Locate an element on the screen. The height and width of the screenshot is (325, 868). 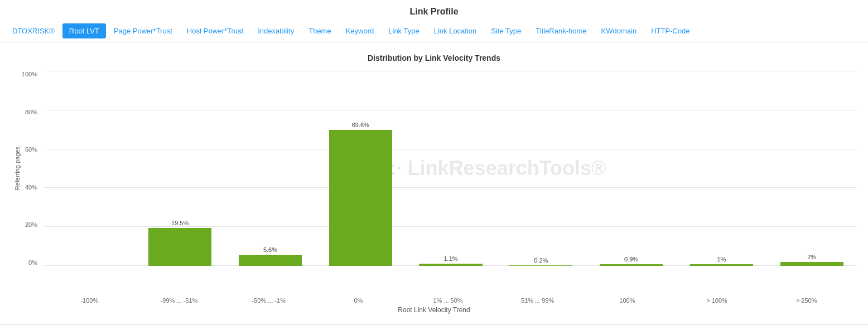
nav-item-keyword: Keyword is located at coordinates (360, 31).